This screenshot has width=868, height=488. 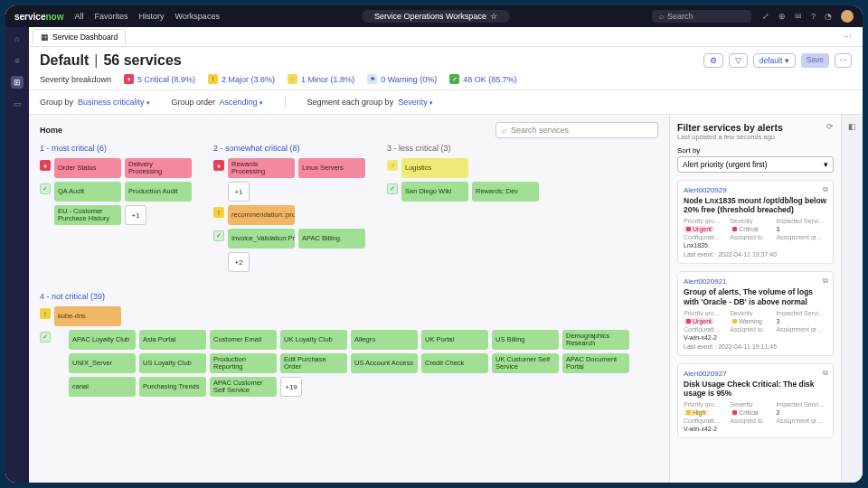 What do you see at coordinates (17, 61) in the screenshot?
I see `list-icon: ≡` at bounding box center [17, 61].